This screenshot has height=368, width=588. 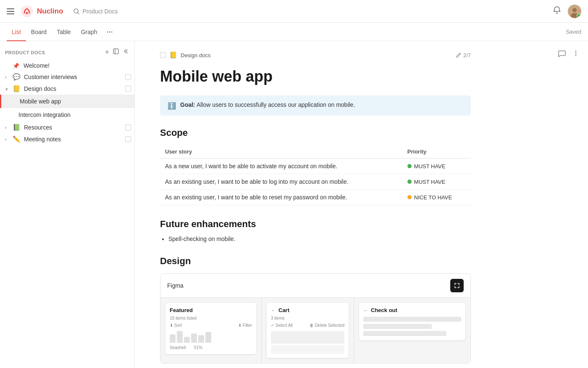 What do you see at coordinates (74, 77) in the screenshot?
I see `sidebar-item-label: Customer interviews` at bounding box center [74, 77].